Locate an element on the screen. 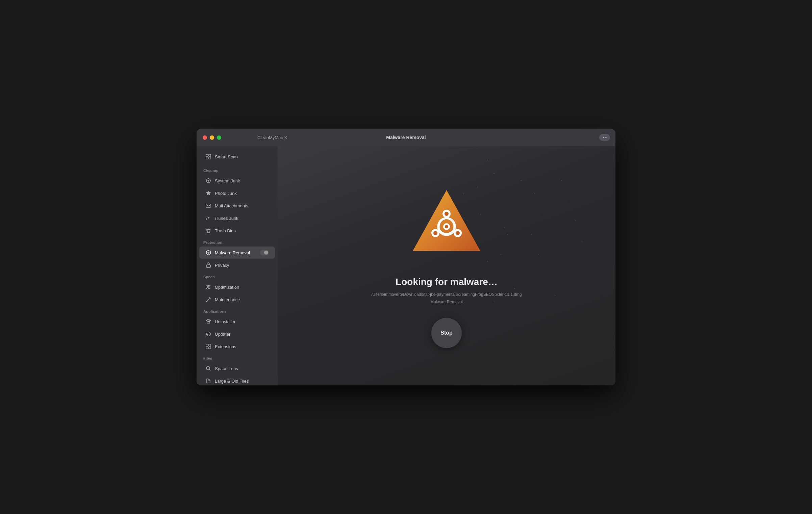 The width and height of the screenshot is (812, 514). smart-scan-icon is located at coordinates (208, 157).